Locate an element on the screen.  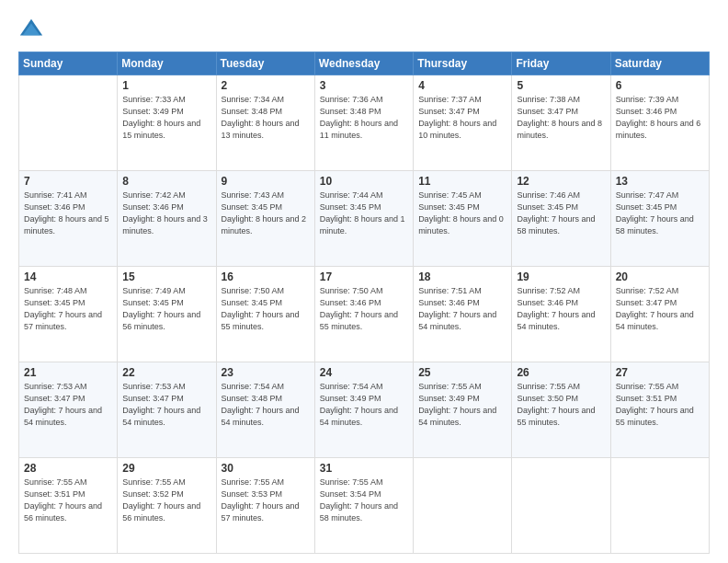
day-info: Sunrise: 7:50 AMSunset: 3:45 PMDaylight:… is located at coordinates (266, 309).